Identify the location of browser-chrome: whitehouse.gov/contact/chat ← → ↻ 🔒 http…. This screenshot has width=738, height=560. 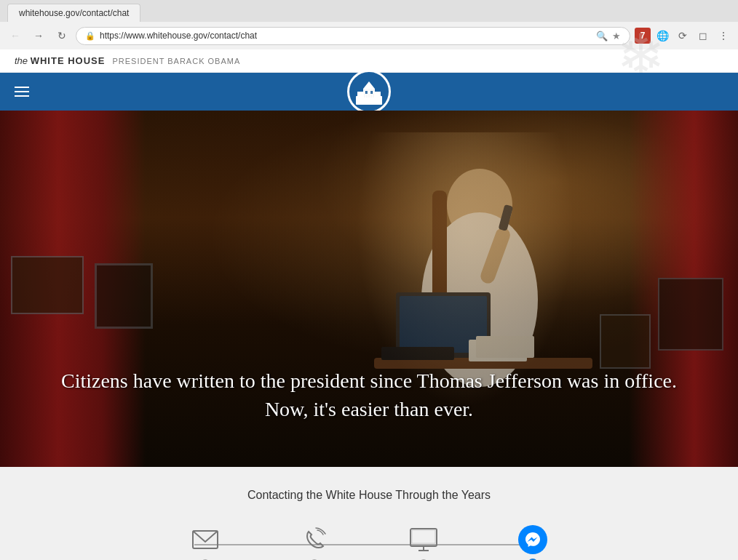
(369, 25).